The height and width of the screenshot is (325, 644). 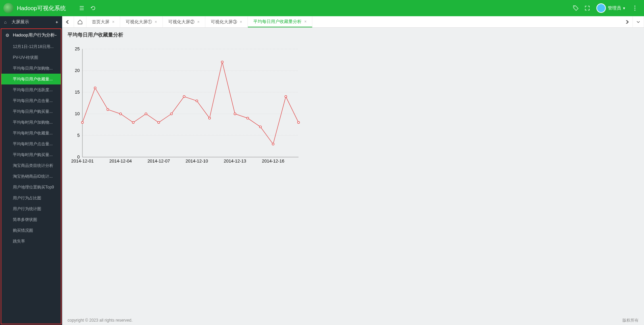 I want to click on sidebar-item: 平均每时用户购买量..., so click(x=31, y=155).